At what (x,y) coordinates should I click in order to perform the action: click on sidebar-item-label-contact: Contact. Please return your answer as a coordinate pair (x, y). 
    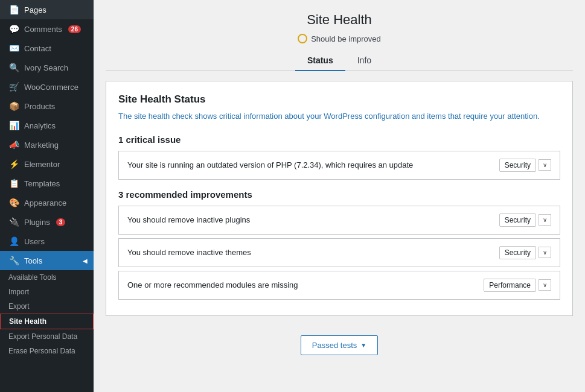
    Looking at the image, I should click on (37, 48).